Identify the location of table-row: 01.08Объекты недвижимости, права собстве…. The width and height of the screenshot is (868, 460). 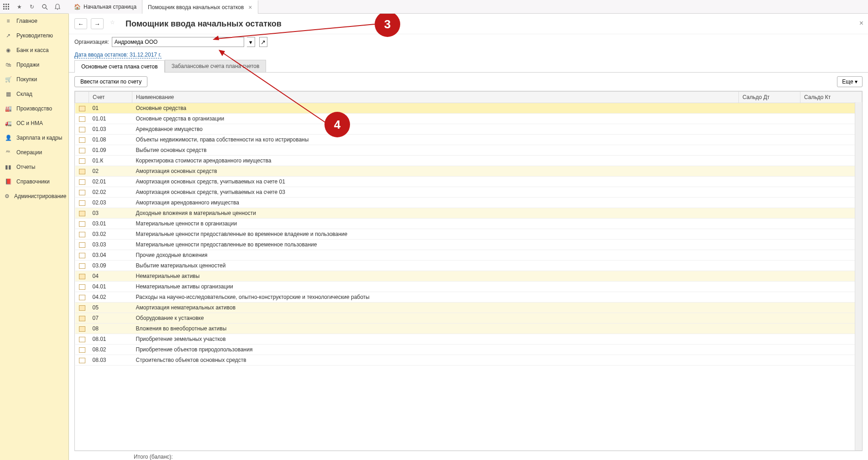
(469, 140).